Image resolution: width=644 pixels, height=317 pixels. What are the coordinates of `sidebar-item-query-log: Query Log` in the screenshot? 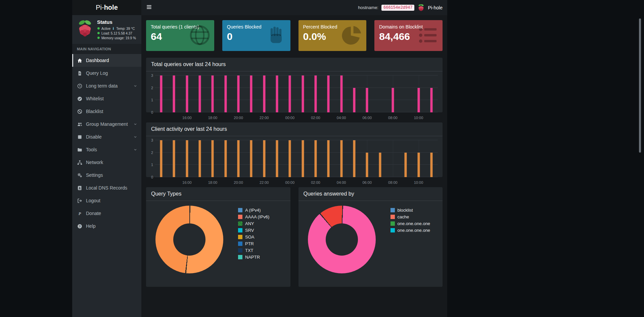 It's located at (107, 73).